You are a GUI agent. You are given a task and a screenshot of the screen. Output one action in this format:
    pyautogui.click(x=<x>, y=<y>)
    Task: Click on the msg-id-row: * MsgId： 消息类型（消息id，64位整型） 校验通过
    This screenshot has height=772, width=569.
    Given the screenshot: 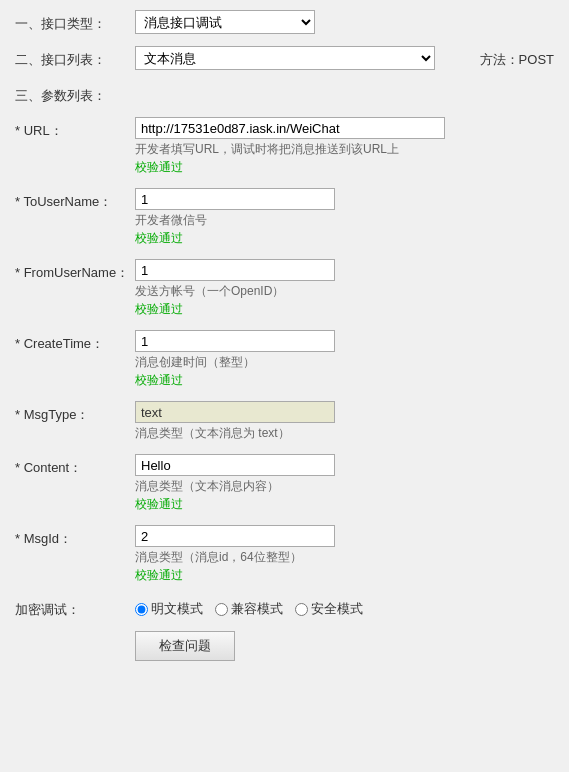 What is the action you would take?
    pyautogui.click(x=284, y=554)
    